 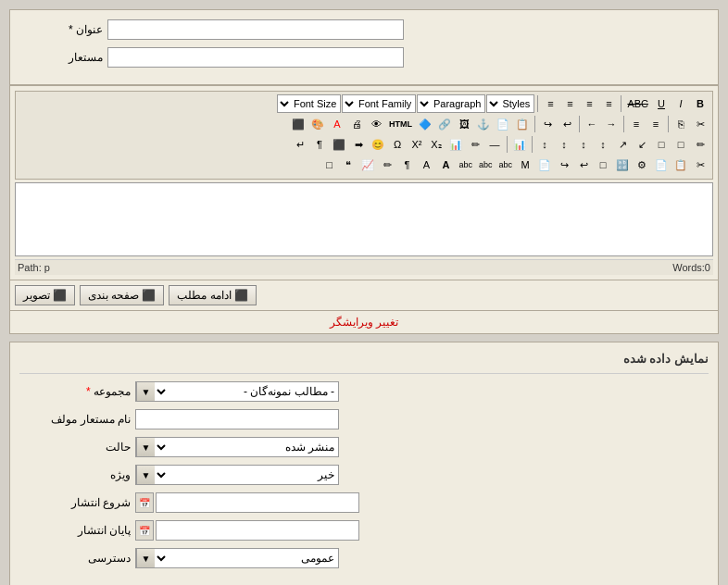 What do you see at coordinates (339, 144) in the screenshot?
I see `block-button: ⬛` at bounding box center [339, 144].